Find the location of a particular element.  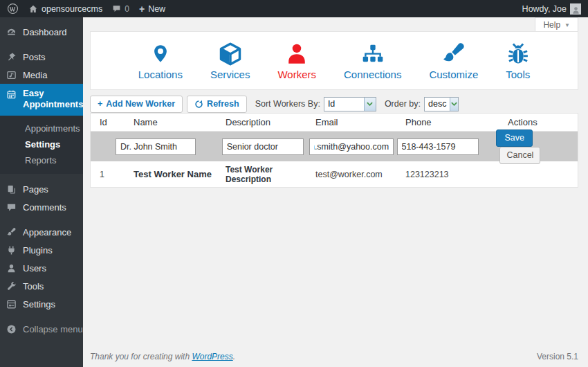

dashboard-icon is located at coordinates (12, 32).